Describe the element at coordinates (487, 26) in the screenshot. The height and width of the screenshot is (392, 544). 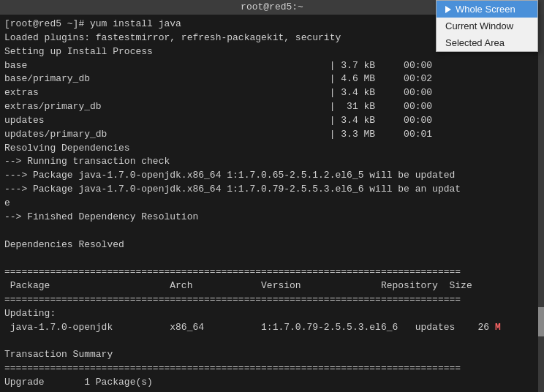
I see `capture-dropdown: Whole Screen Current Window Selected Are…` at that location.